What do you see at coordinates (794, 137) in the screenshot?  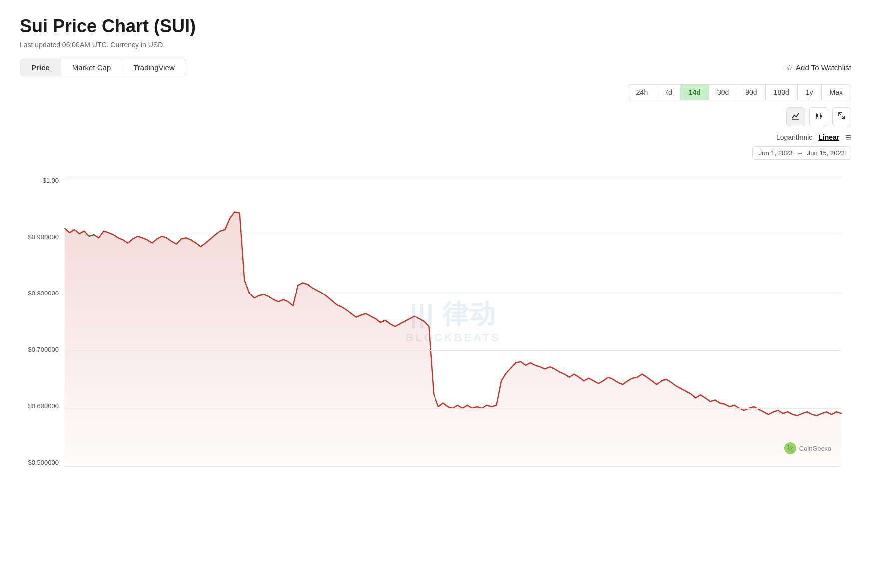 I see `logarithmic-label: Logarithmic` at bounding box center [794, 137].